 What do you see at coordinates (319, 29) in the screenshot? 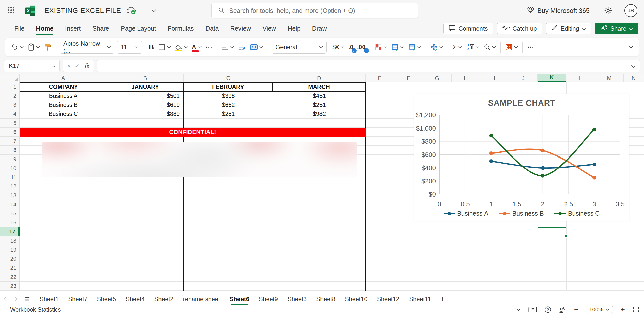
I see `menu-item-draw: Draw` at bounding box center [319, 29].